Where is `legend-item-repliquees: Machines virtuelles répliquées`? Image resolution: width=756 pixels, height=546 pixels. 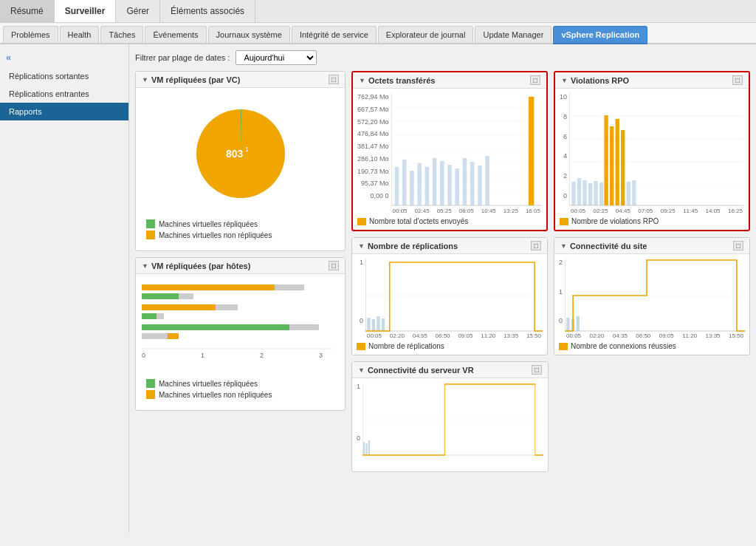
legend-item-repliquees: Machines virtuelles répliquées is located at coordinates (241, 224).